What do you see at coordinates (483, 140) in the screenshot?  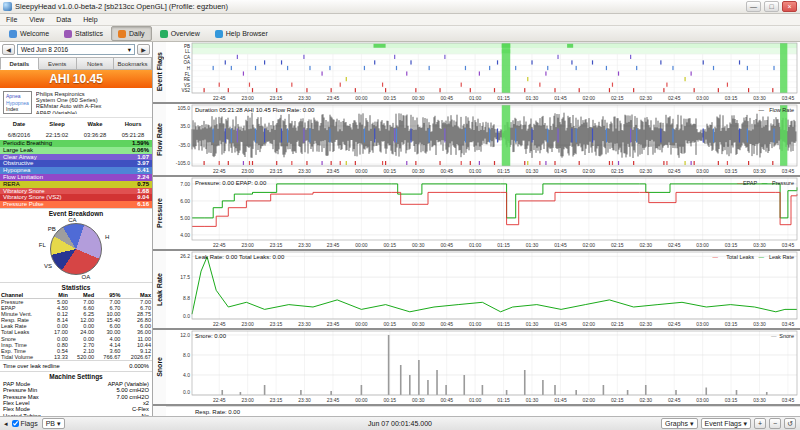 I see `flow-rate-plot: 22:4523:0023:1523:3023:4500:0000:1500:30…` at bounding box center [483, 140].